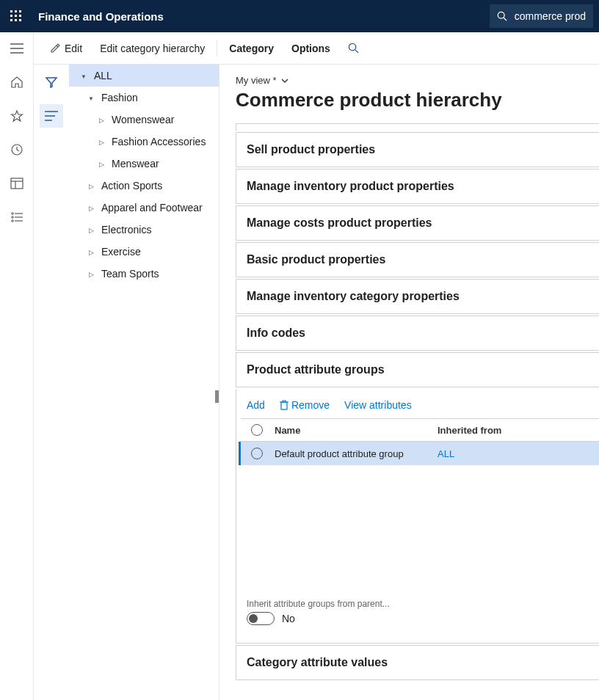 The height and width of the screenshot is (700, 599). I want to click on app-launcher-icon, so click(16, 16).